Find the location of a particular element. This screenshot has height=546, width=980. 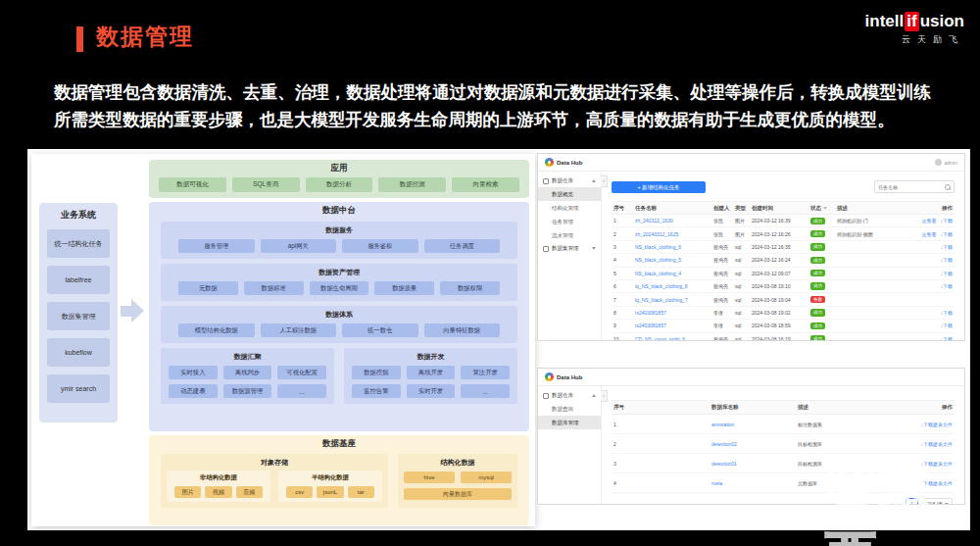

search-icon is located at coordinates (948, 187).